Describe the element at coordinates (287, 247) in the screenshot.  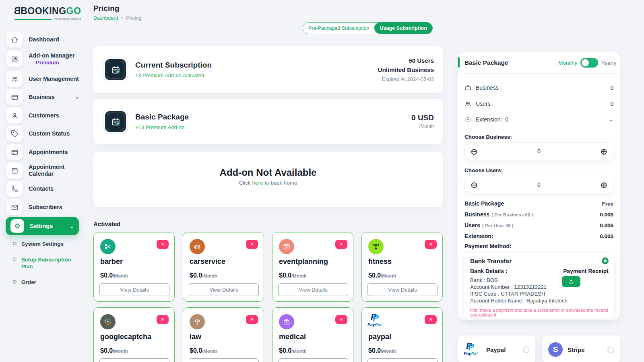
I see `eventplanning-icon` at that location.